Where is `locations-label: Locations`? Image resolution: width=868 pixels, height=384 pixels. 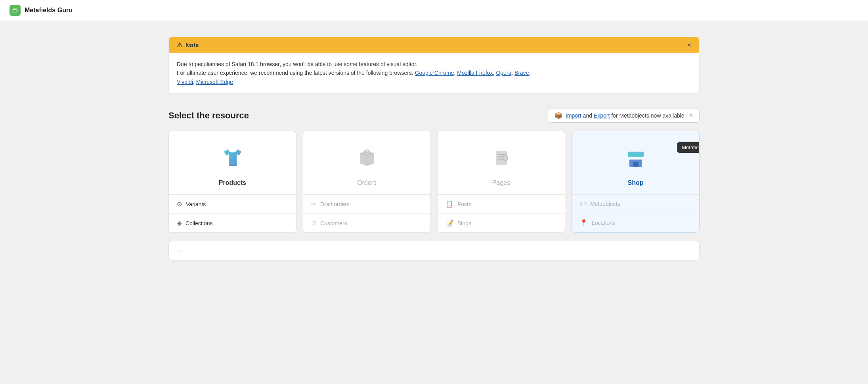 locations-label: Locations is located at coordinates (604, 223).